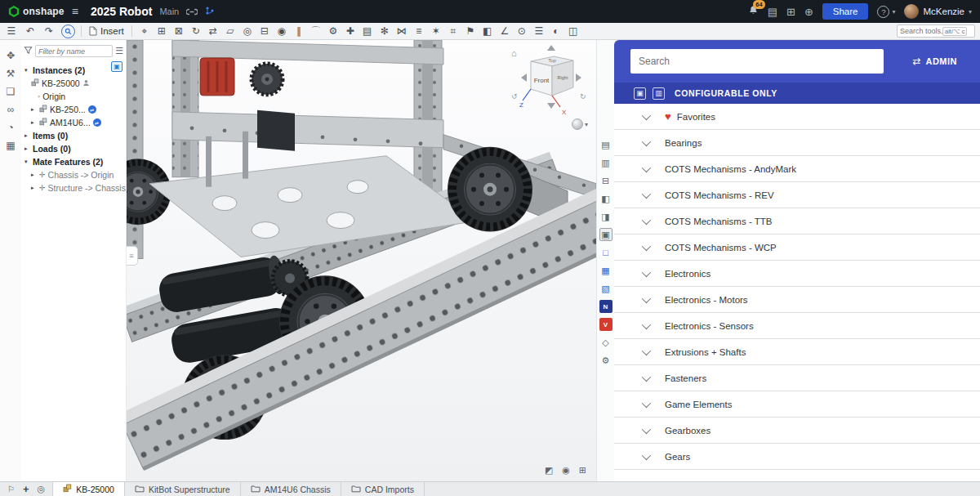  Describe the element at coordinates (549, 83) in the screenshot. I see `view-cube: ⌂ Top Front Right Z X ↺ ↻` at that location.